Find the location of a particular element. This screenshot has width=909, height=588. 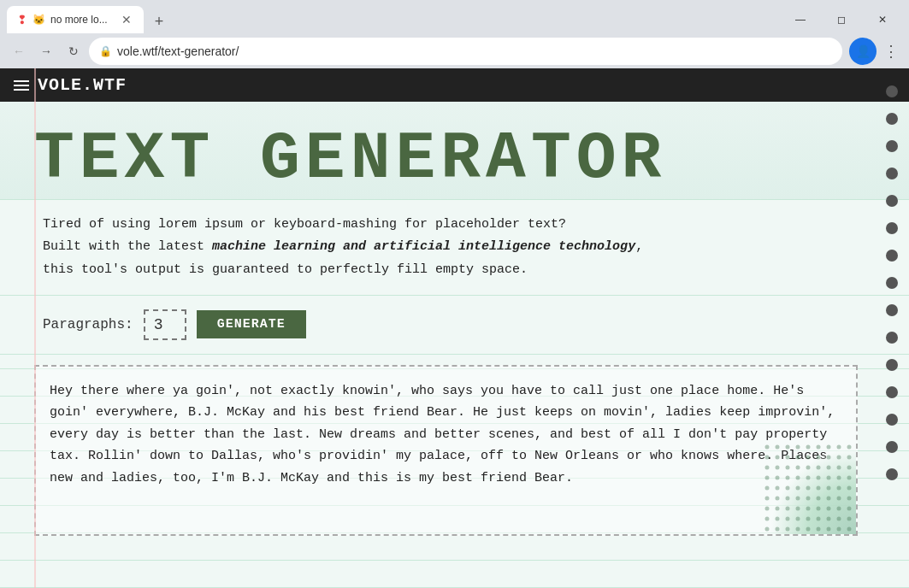

paragraphs-label: Paragraphs: is located at coordinates (88, 325).